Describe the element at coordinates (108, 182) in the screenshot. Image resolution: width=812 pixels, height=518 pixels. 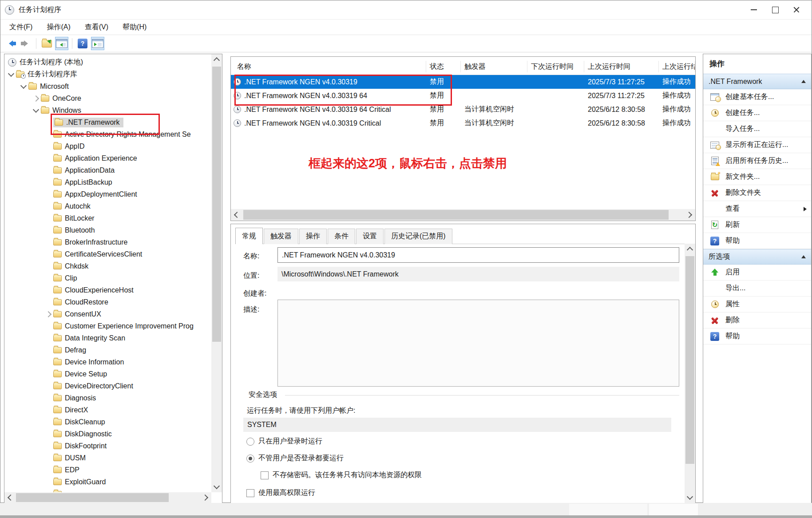
I see `tree-item-10: AppListBackup` at that location.